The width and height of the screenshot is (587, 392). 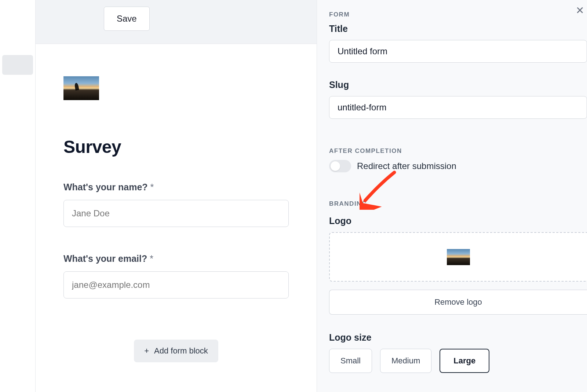 What do you see at coordinates (464, 361) in the screenshot?
I see `logo-size-large: Large` at bounding box center [464, 361].